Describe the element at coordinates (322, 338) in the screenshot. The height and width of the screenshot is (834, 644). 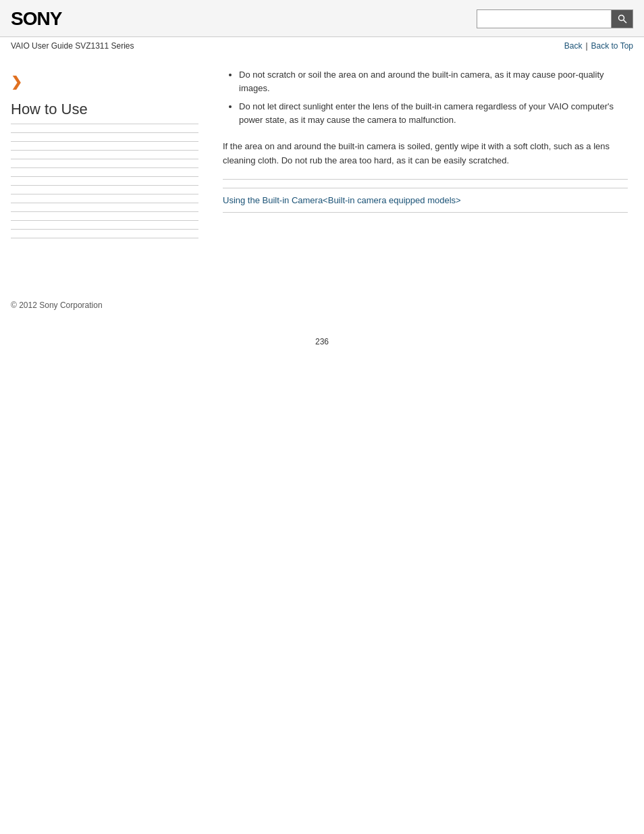
I see `page-number: 236` at that location.